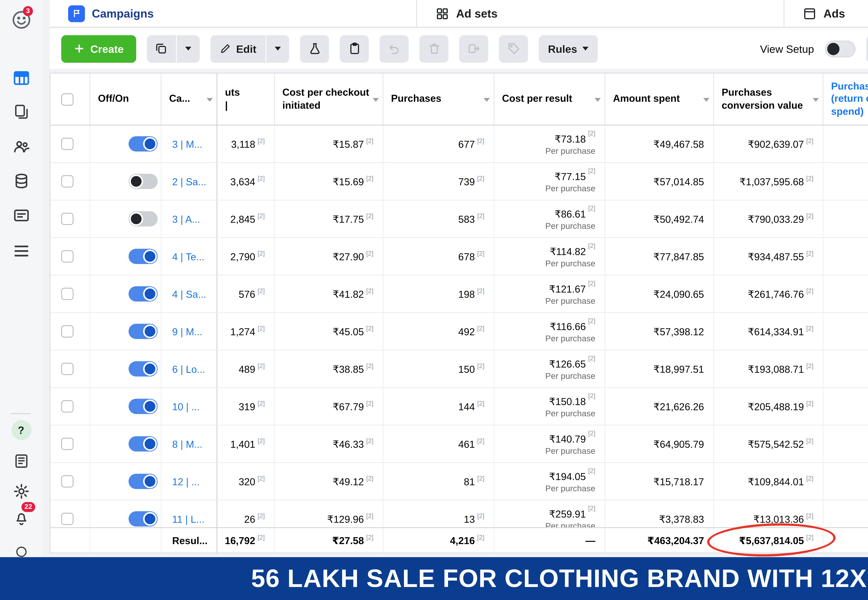 The width and height of the screenshot is (868, 600). What do you see at coordinates (21, 78) in the screenshot?
I see `campaigns-table-icon` at bounding box center [21, 78].